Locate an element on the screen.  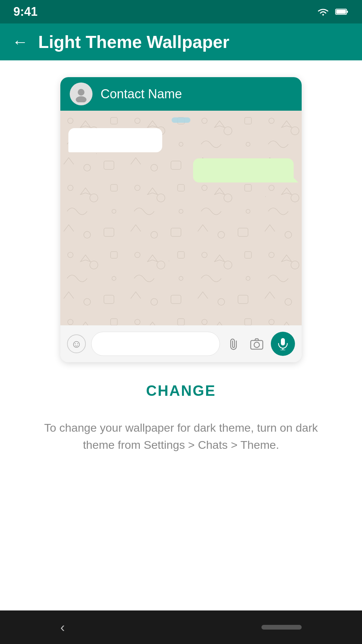
contact-name: Contact Name is located at coordinates (141, 94).